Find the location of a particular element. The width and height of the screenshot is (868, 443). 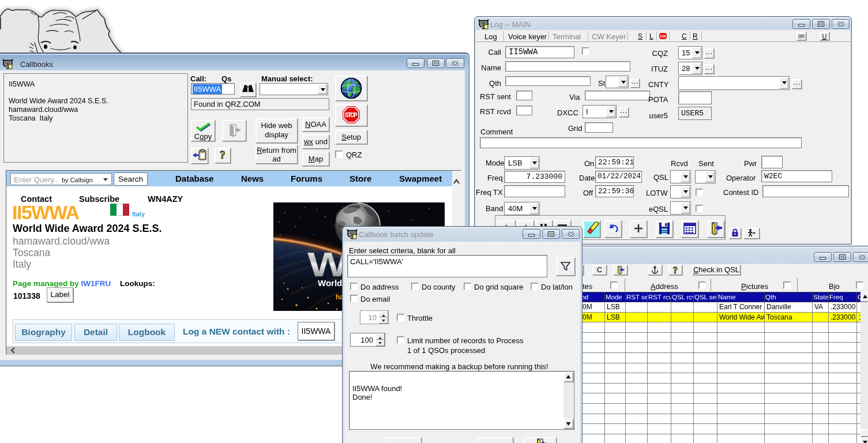

svg-text: STOP is located at coordinates (351, 115).